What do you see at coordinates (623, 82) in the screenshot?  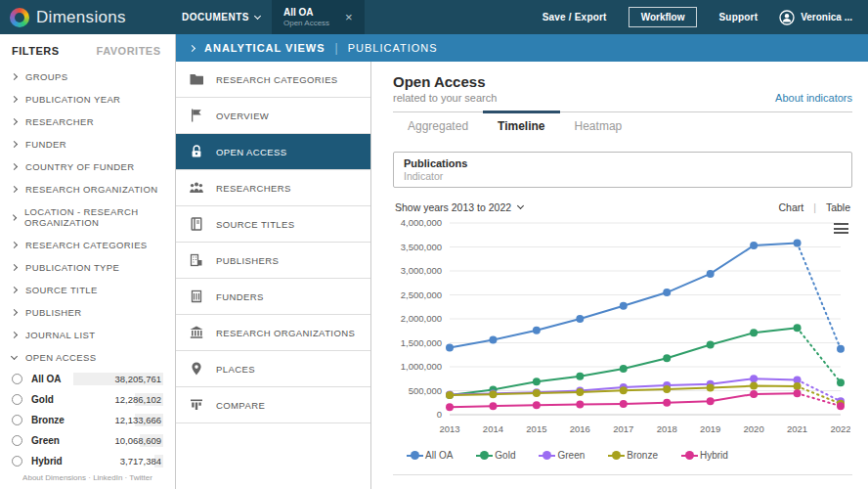 I see `page-title: Open Access` at bounding box center [623, 82].